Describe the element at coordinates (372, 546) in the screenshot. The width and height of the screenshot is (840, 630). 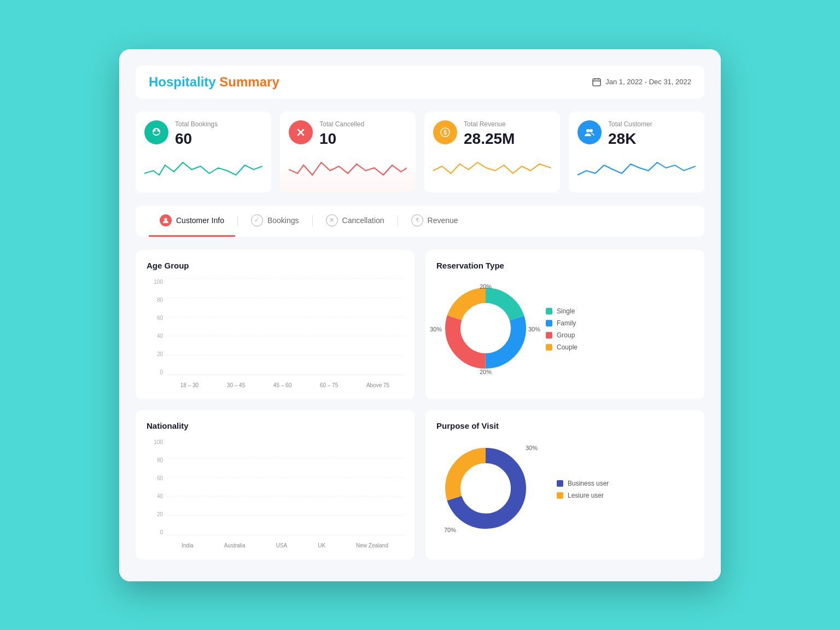
I see `nat-x-nz: New Zealand` at that location.